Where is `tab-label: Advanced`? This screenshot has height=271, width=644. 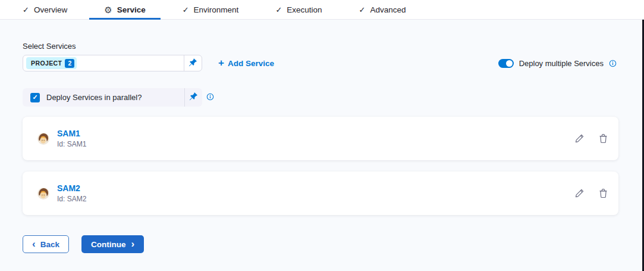 tab-label: Advanced is located at coordinates (388, 10).